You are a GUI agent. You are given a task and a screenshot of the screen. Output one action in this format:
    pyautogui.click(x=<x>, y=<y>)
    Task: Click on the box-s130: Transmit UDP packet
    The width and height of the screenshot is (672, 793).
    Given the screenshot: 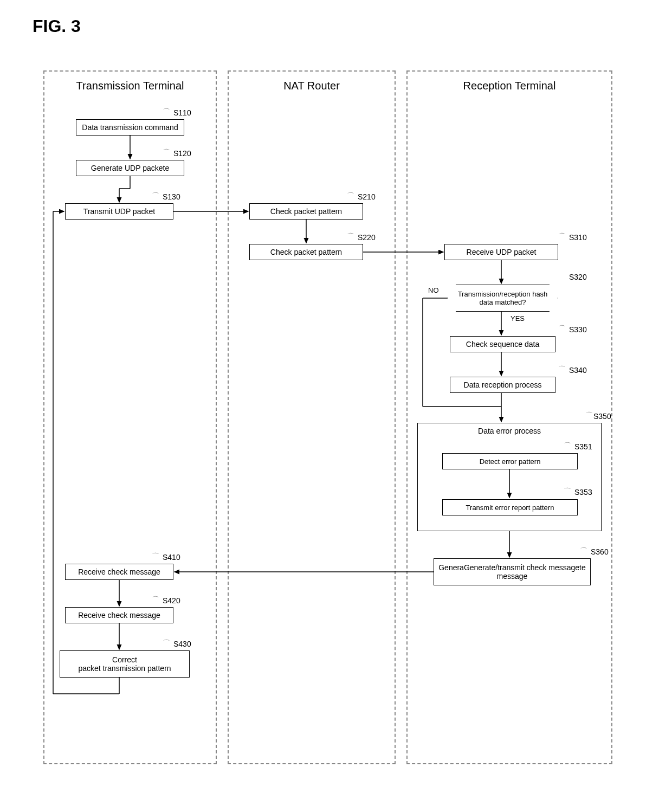 What is the action you would take?
    pyautogui.click(x=119, y=211)
    